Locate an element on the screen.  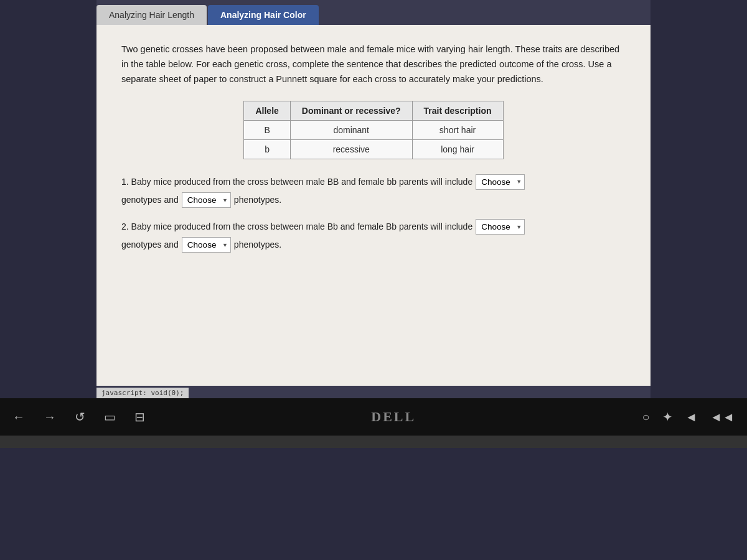
settings-icon: ✦ is located at coordinates (667, 417).